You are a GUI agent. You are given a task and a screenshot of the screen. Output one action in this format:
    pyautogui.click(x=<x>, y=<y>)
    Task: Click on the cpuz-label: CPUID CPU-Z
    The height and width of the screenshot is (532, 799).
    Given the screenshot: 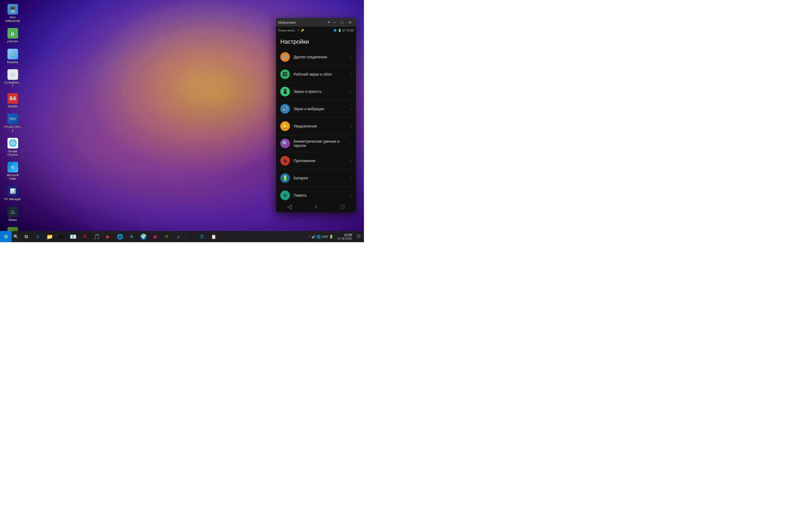 What is the action you would take?
    pyautogui.click(x=13, y=129)
    